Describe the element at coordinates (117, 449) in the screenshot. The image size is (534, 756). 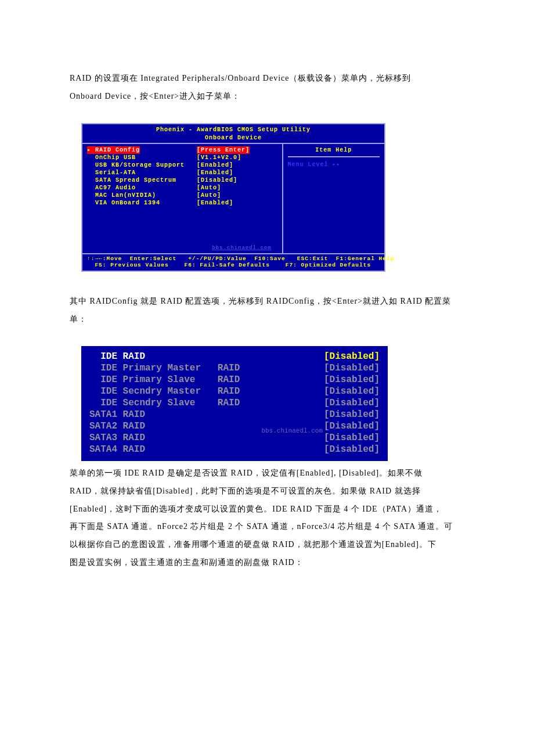
I see `raid-row-sata4: SATA4 RAID` at that location.